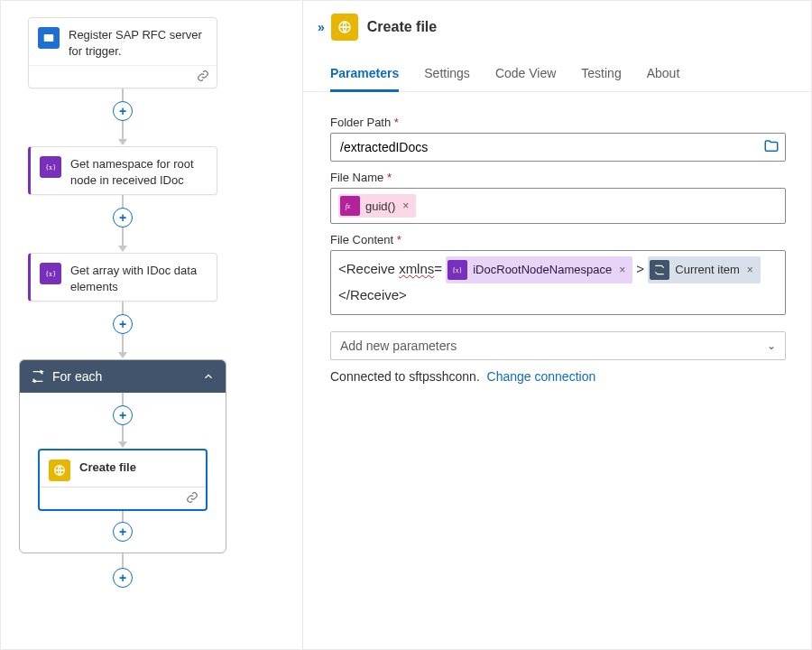  I want to click on step-foreach: For each + Create file, so click(123, 457).